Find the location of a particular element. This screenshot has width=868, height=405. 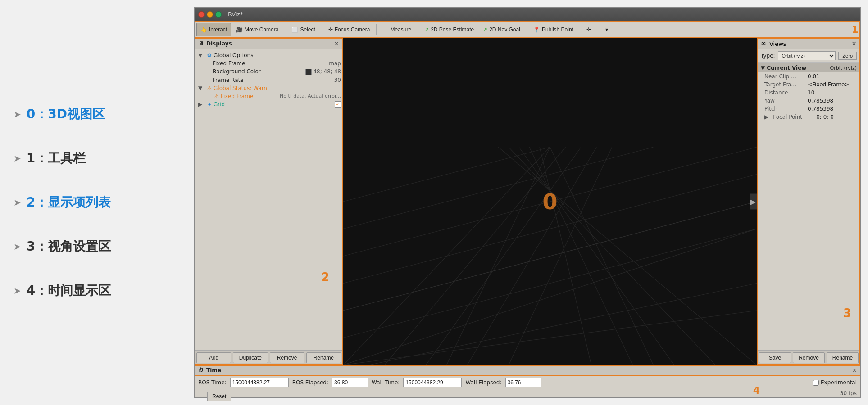

global-options-label: Global Options is located at coordinates (277, 55).